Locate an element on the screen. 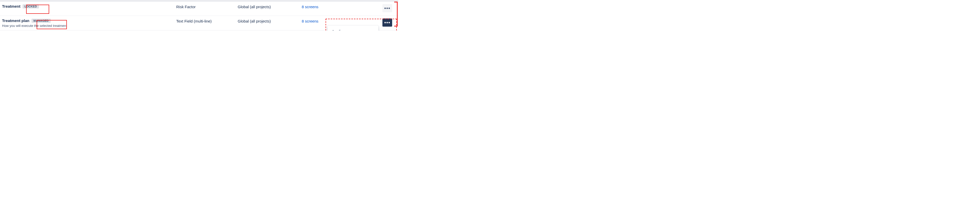  field-description: How you will execute the selected treatm… is located at coordinates (87, 26).